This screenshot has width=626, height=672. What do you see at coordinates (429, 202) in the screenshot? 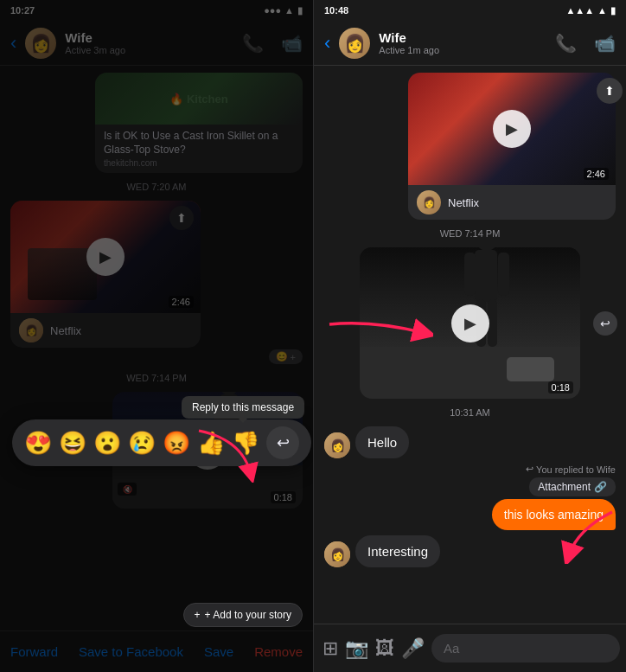
I see `right-netflix-avatar: 👩` at bounding box center [429, 202].